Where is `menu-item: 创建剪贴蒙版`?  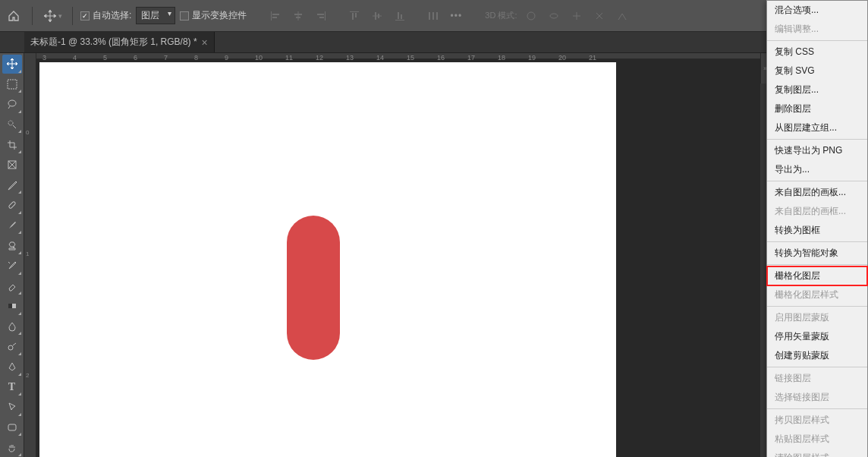 menu-item: 创建剪贴蒙版 is located at coordinates (817, 355).